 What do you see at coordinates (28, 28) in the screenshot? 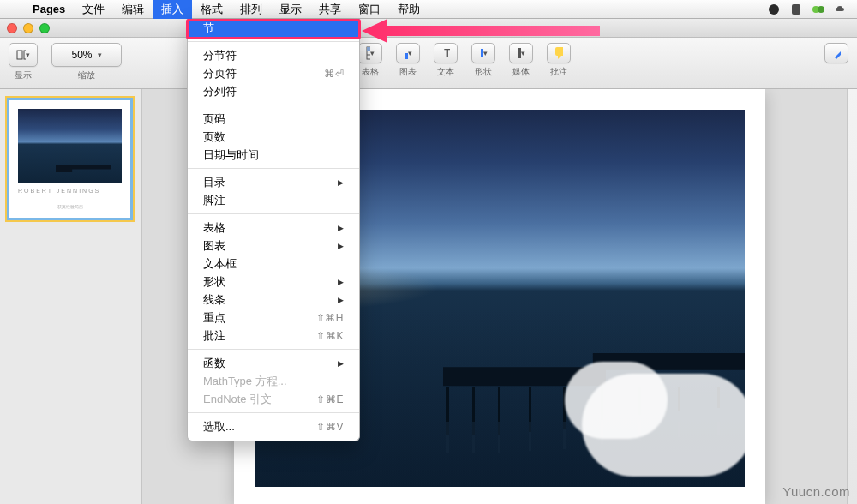
I see `minimize-window-button` at bounding box center [28, 28].